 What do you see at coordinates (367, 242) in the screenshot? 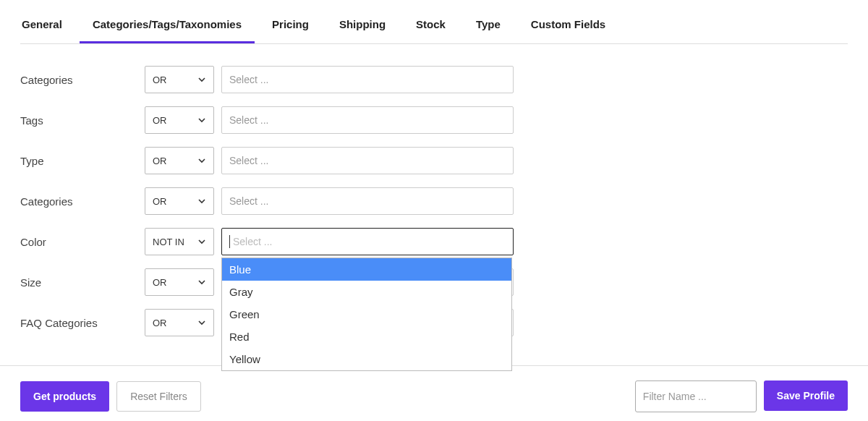
I see `multi-select-color: Select ...` at bounding box center [367, 242].